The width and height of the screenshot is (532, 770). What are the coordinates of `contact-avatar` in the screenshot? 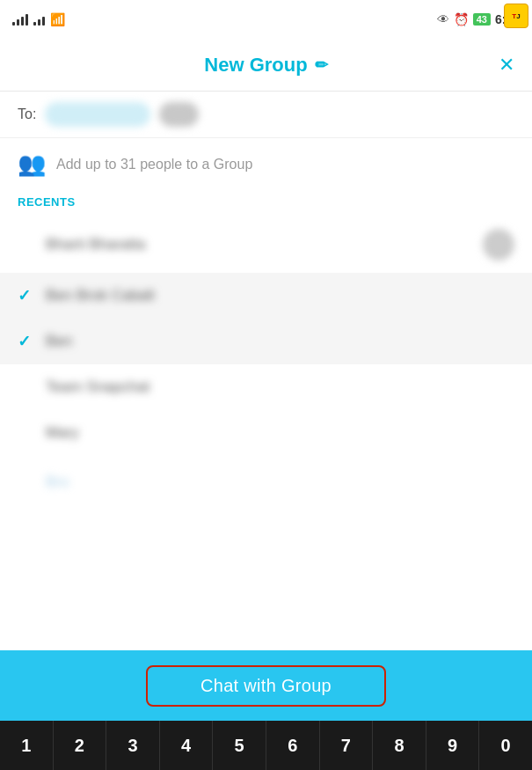 It's located at (499, 245).